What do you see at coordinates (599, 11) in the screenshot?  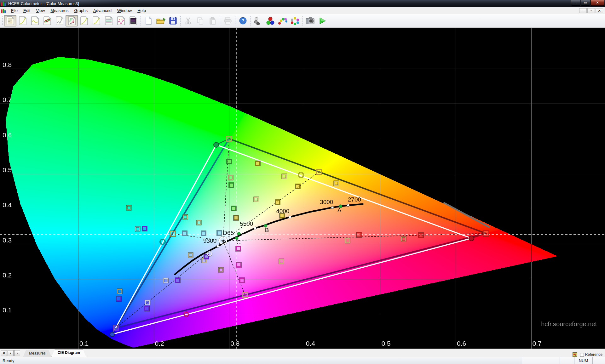 I see `mdi-close-button: ✕` at bounding box center [599, 11].